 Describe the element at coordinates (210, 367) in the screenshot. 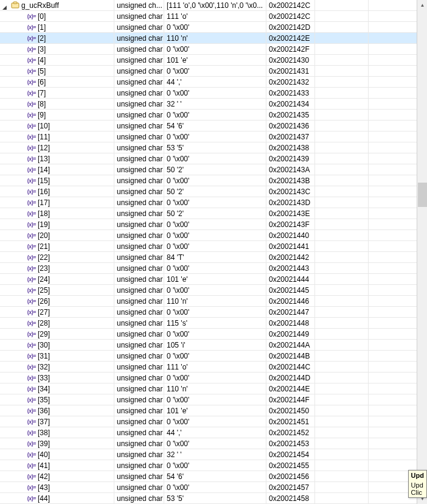

I see `watch-row: (x)=[32]unsigned char111 'o'0x2002144C` at that location.